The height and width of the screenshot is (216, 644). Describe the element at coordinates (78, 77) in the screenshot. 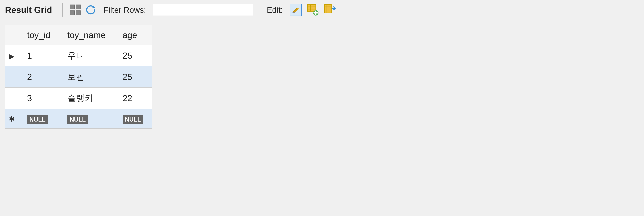

I see `result-grid-table: toy_id toy_name age ▶ 1 우디 25` at that location.